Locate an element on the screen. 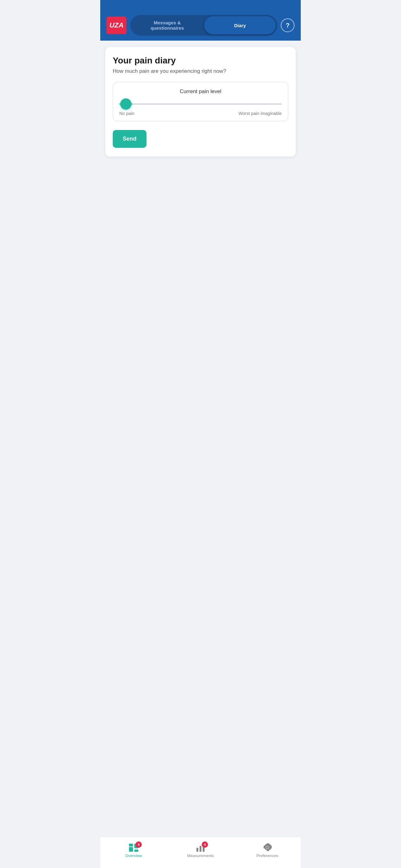 The width and height of the screenshot is (401, 868). pain-diary-subtitle: How much pain are you experiencing right… is located at coordinates (201, 71).